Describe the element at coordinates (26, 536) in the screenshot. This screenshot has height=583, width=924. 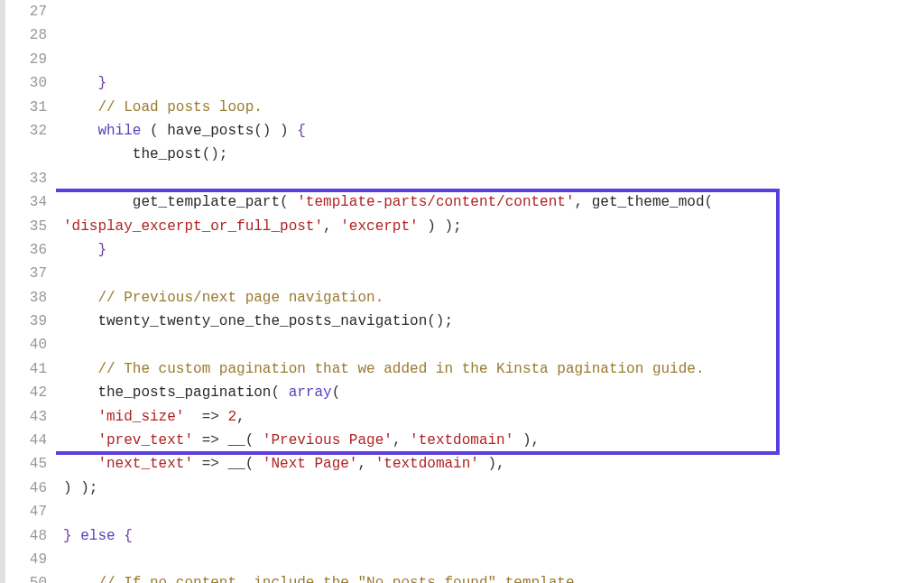
I see `line-number: 48` at that location.